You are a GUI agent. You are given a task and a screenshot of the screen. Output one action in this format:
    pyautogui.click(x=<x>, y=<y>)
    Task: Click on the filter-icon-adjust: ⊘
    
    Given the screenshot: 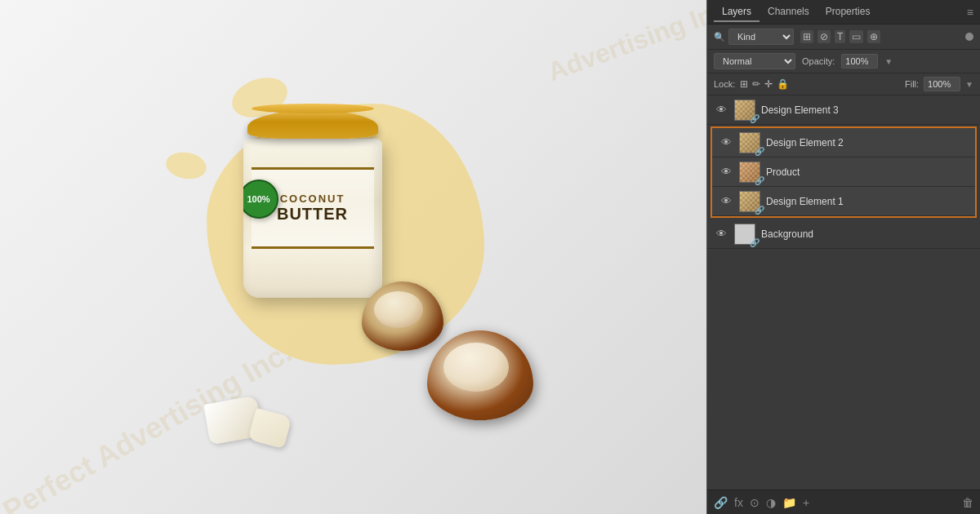 What is the action you would take?
    pyautogui.click(x=824, y=37)
    